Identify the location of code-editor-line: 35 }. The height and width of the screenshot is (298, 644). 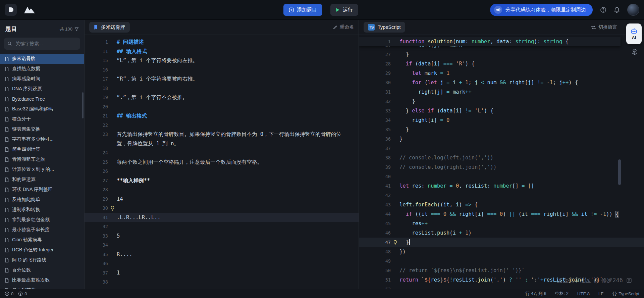
(501, 130).